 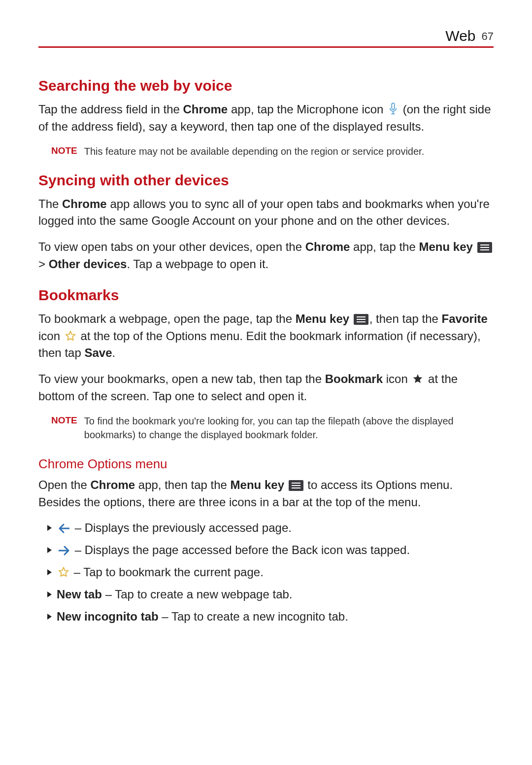 I want to click on heading-chrome-options: Chrome Options menu, so click(x=266, y=464).